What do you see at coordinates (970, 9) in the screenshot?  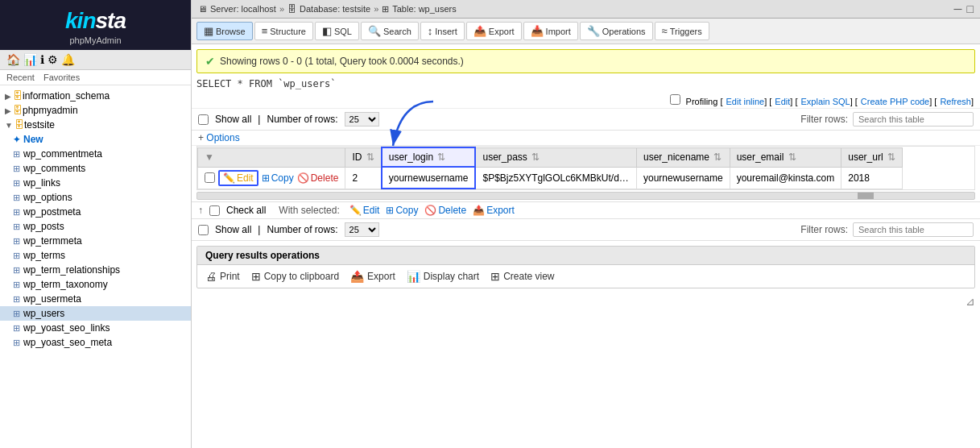 I see `maximize-button: □` at bounding box center [970, 9].